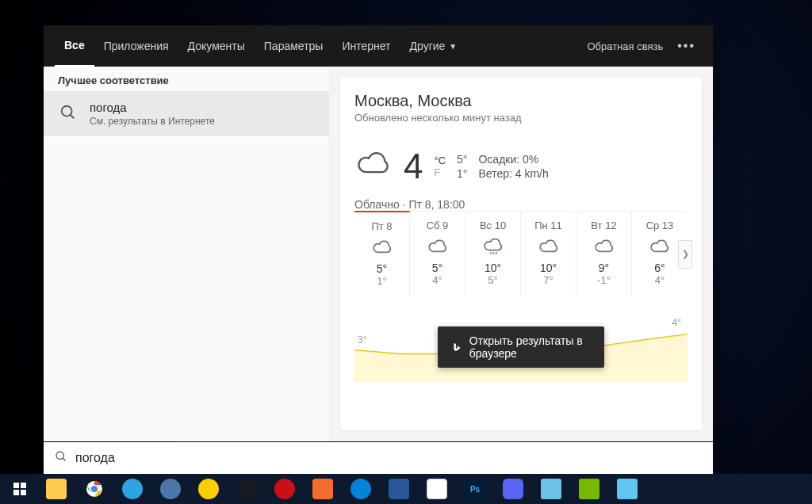  Describe the element at coordinates (56, 489) in the screenshot. I see `taskbar-app-explorer` at that location.